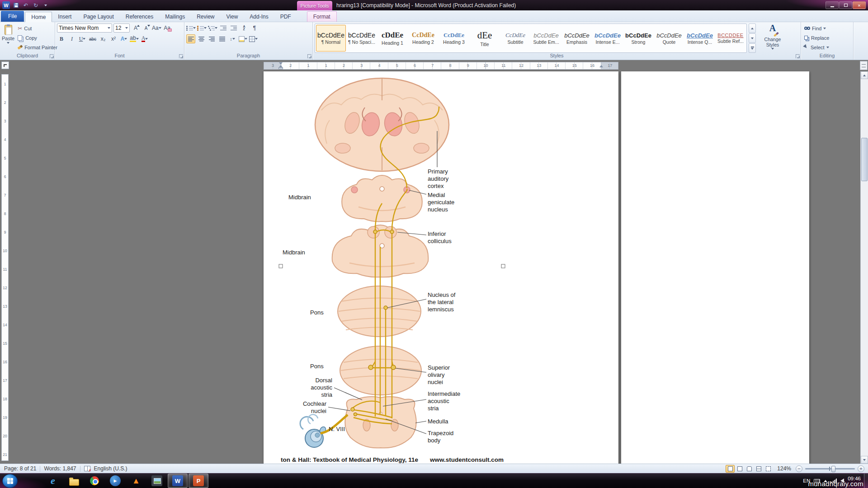 Image resolution: width=868 pixels, height=488 pixels. What do you see at coordinates (281, 63) in the screenshot?
I see `first-line-indent-marker` at bounding box center [281, 63].